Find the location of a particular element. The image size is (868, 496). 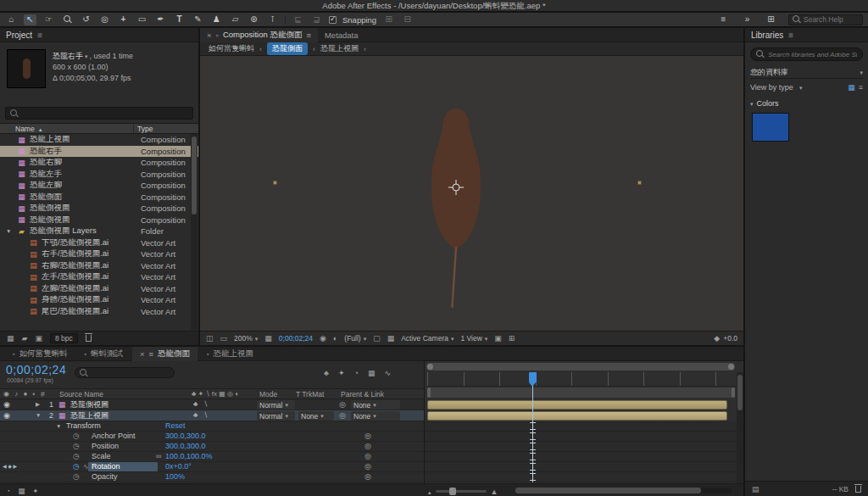

in-out-columns-icon is located at coordinates (36, 491).